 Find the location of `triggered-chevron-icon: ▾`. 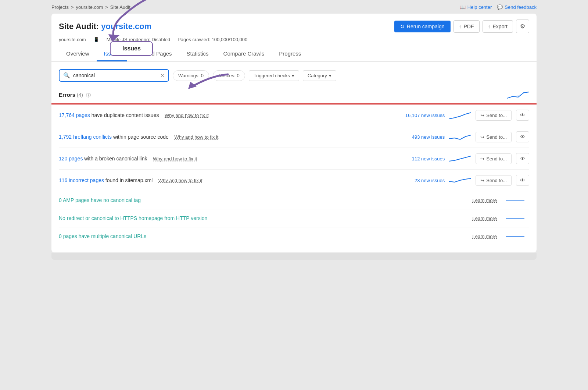

triggered-chevron-icon: ▾ is located at coordinates (293, 76).